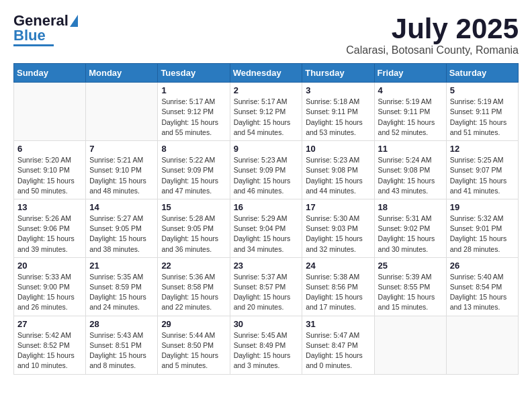  What do you see at coordinates (338, 293) in the screenshot?
I see `day-info: Sunrise: 5:38 AM Sunset: 8:56 PM Dayligh…` at bounding box center [338, 293].